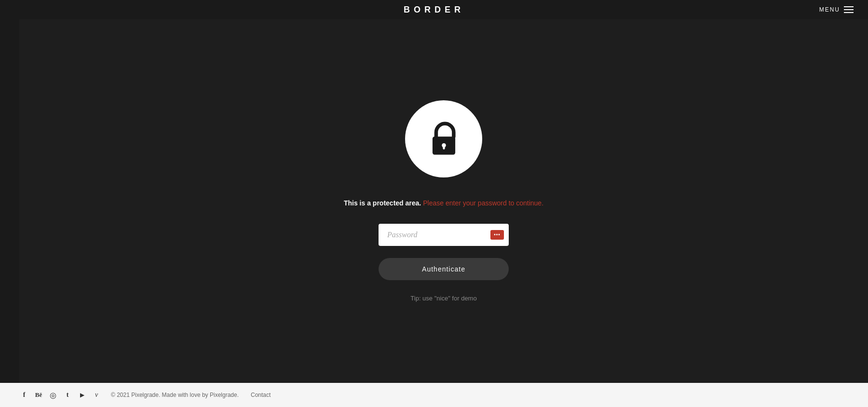 This screenshot has height=407, width=868. Describe the element at coordinates (434, 395) in the screenshot. I see `footer: f Bē ◎ t ▶ v © 2021 Pixelgrade. Made wit…` at that location.